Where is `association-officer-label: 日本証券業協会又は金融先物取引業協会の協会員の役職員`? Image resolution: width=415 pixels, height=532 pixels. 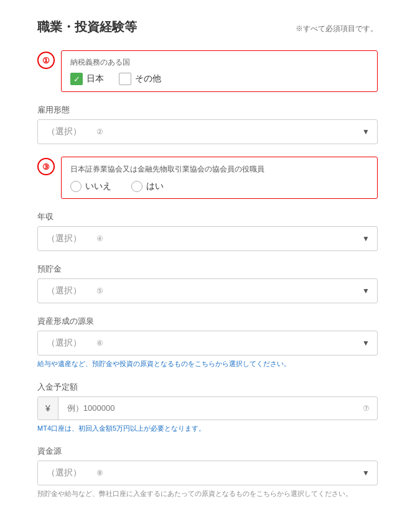 association-officer-label: 日本証券業協会又は金融先物取引業協会の協会員の役職員 is located at coordinates (219, 169).